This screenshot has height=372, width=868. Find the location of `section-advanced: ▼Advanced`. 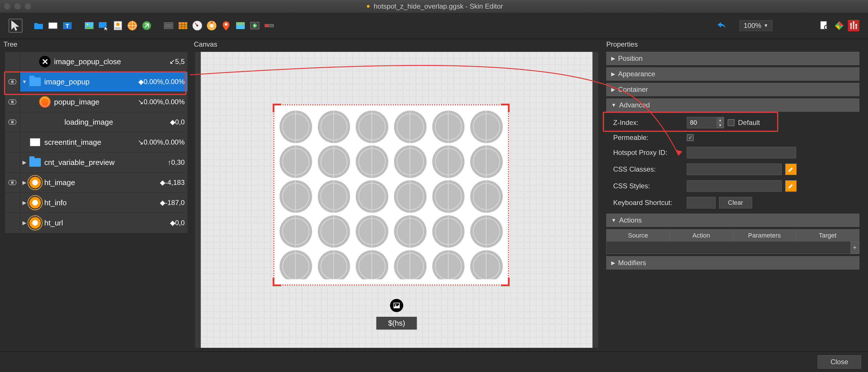

section-advanced: ▼Advanced is located at coordinates (733, 105).